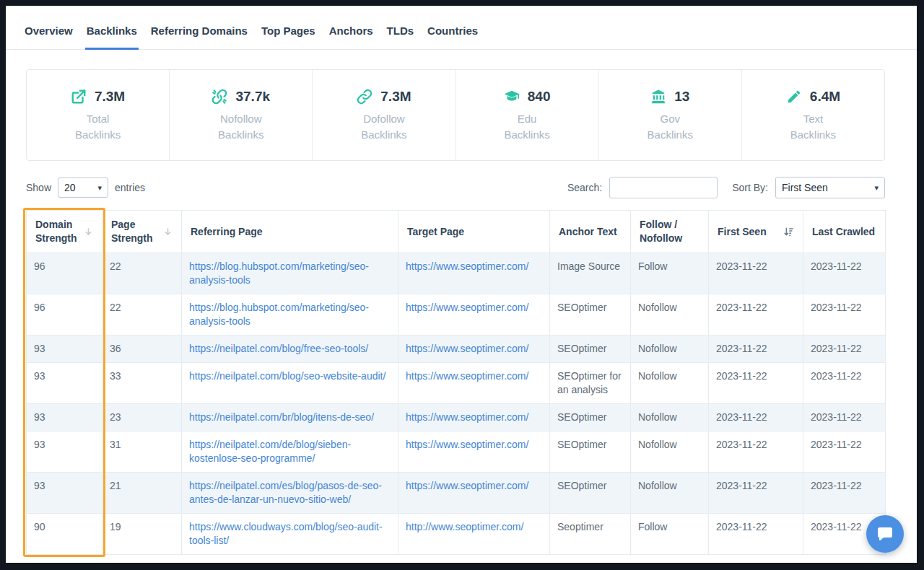  I want to click on table-row: 9323https://neilpatel.com/br/blog/itens-…, so click(456, 418).